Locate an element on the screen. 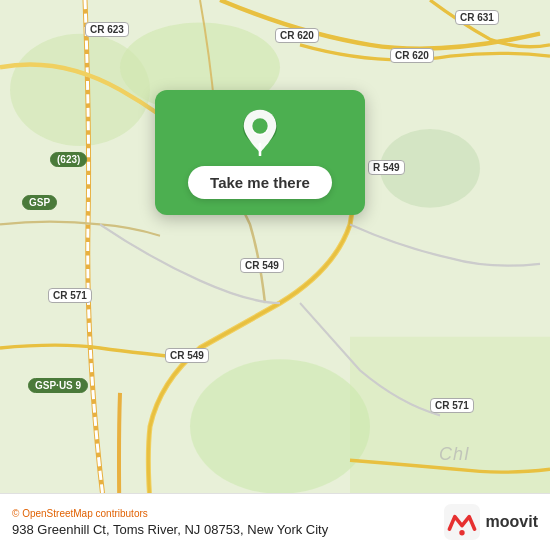 This screenshot has height=550, width=550. road-label-r549a: R 549 is located at coordinates (386, 168).